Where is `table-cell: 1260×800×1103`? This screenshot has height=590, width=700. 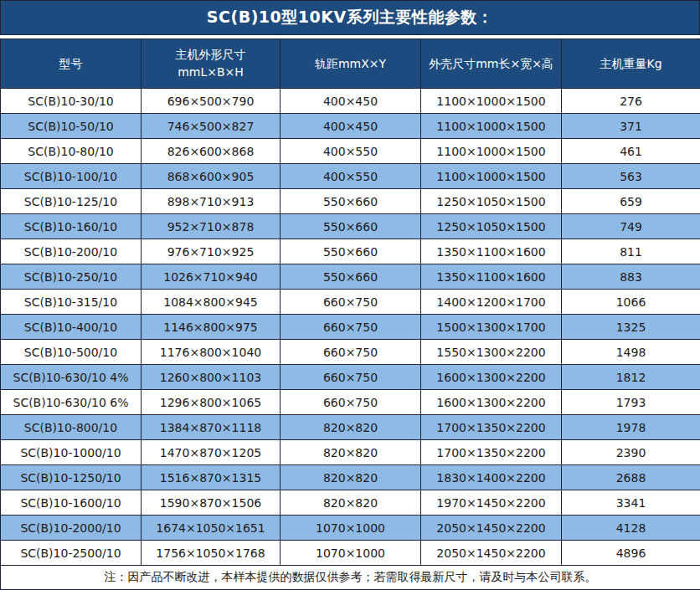 table-cell: 1260×800×1103 is located at coordinates (211, 377).